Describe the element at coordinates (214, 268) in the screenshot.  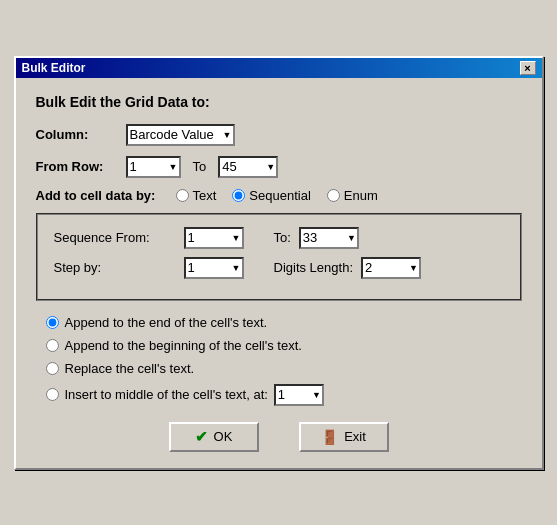
I see `step-combo-wrapper: 125` at that location.